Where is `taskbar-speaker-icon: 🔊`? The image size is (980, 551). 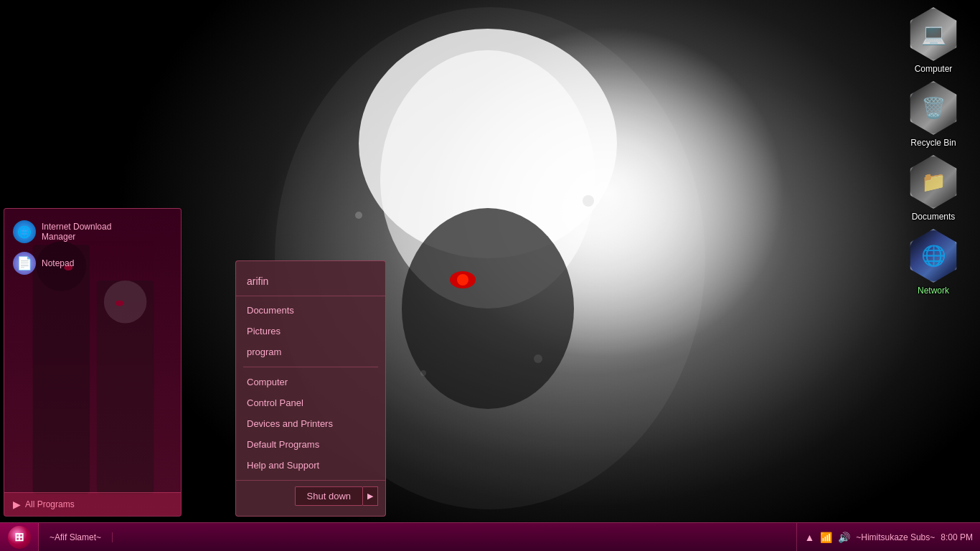 taskbar-speaker-icon: 🔊 is located at coordinates (844, 537).